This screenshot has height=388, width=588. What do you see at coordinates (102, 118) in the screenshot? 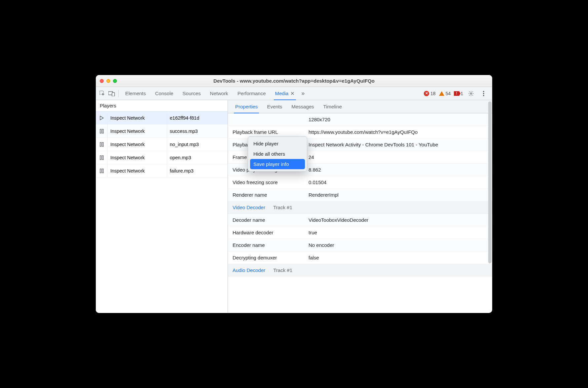
I see `play-icon` at bounding box center [102, 118].